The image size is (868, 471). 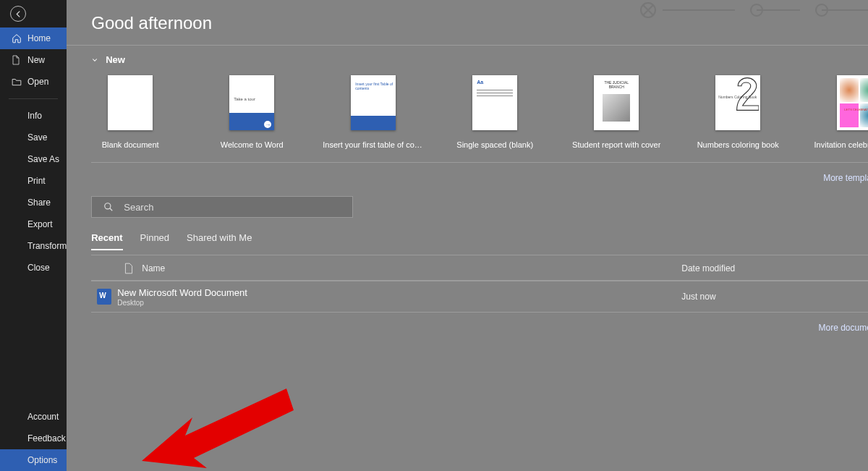 What do you see at coordinates (775, 268) in the screenshot?
I see `column-date-header: Date modified` at bounding box center [775, 268].